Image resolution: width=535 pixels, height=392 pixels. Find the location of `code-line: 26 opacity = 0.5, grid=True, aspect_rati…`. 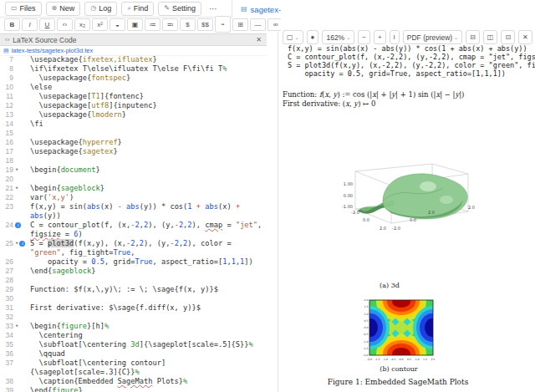

code-line: 26 opacity = 0.5, grid=True, aspect_rati… is located at coordinates (134, 262).